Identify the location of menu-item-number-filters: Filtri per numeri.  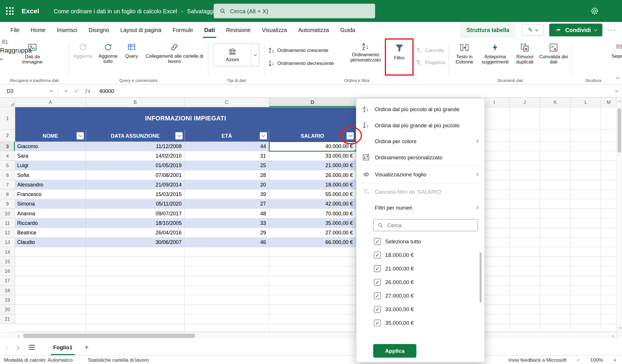
(420, 208).